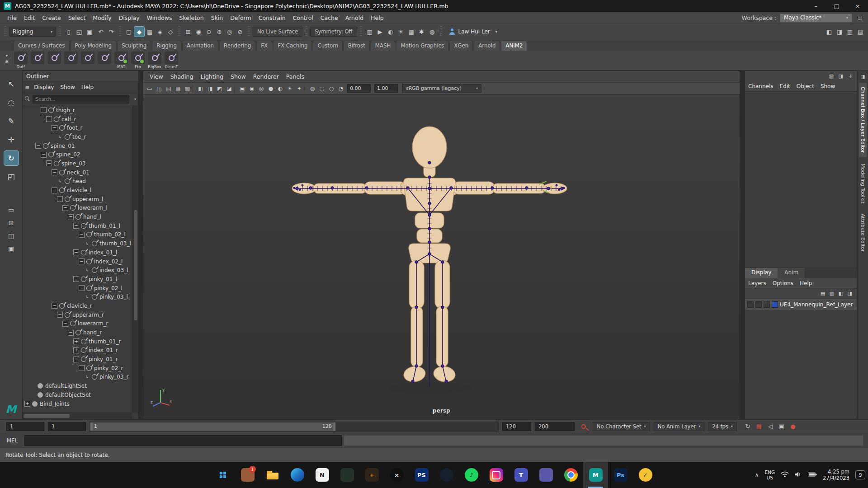 The image size is (868, 488). Describe the element at coordinates (209, 32) in the screenshot. I see `snap-point-icon: ⊙` at that location.